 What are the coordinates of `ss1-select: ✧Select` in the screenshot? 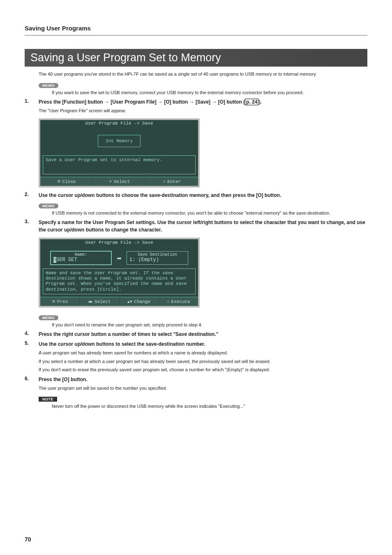 It's located at (119, 182).